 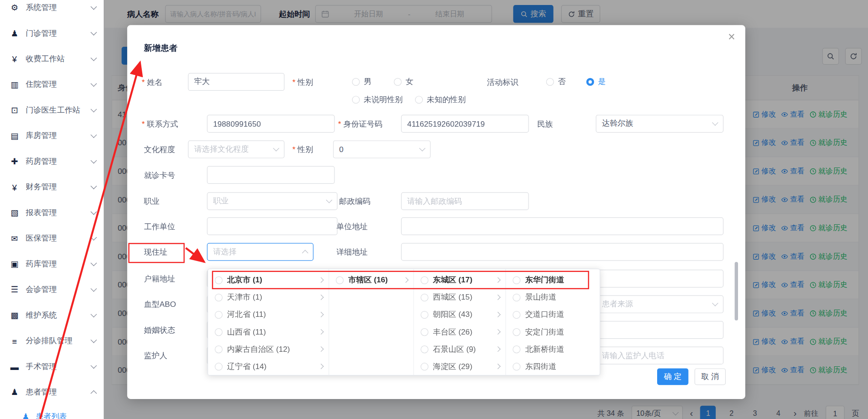 What do you see at coordinates (15, 341) in the screenshot?
I see `queue-icon: ≡` at bounding box center [15, 341].